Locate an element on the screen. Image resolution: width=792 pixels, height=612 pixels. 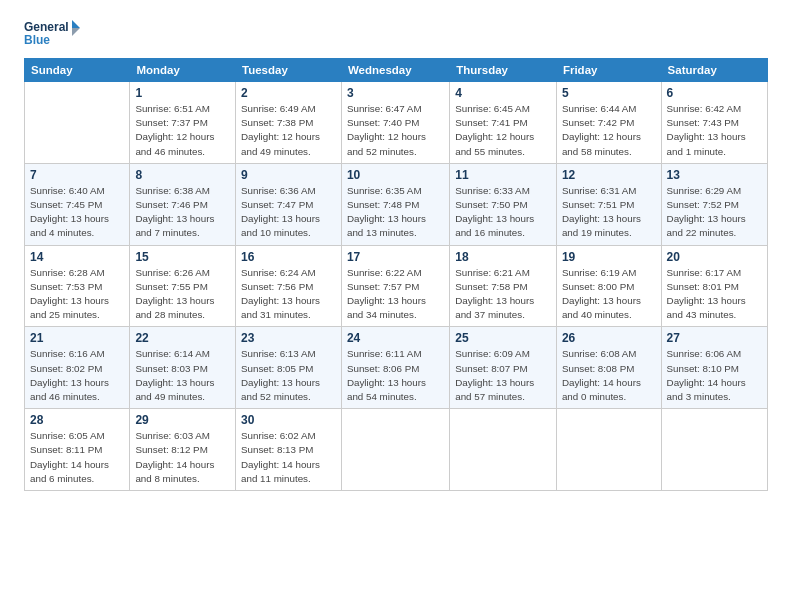
day-number: 6 is located at coordinates (714, 93).